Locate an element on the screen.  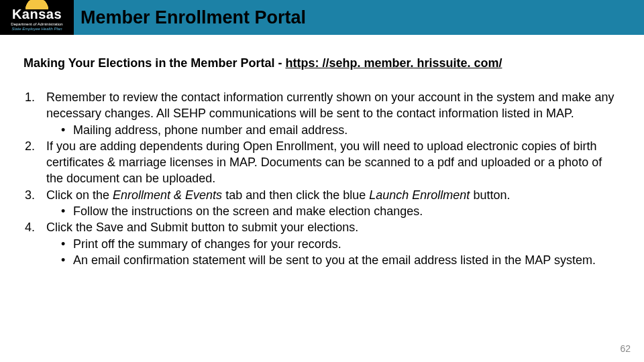
slide-header: Kansas Department of Administration Stat… is located at coordinates (322, 17).